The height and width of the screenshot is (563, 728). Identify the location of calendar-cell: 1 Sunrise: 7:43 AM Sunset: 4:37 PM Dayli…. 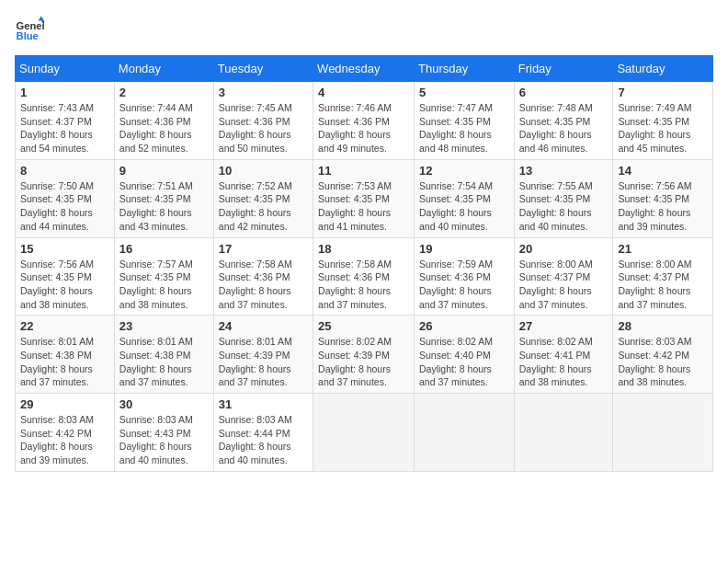
(65, 121).